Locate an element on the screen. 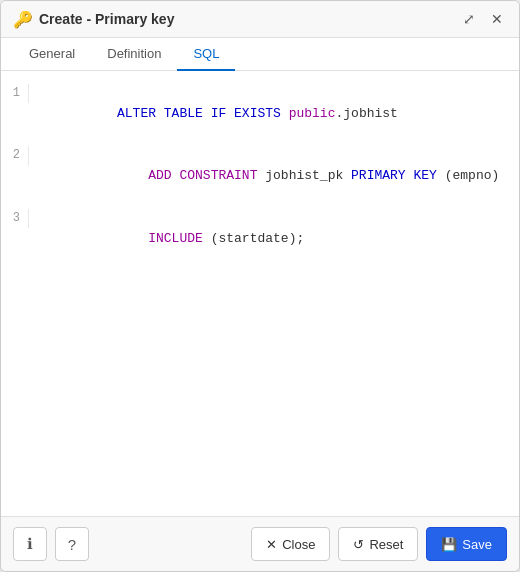  keyword-alter: ALTER TABLE IF EXISTS is located at coordinates (203, 114).